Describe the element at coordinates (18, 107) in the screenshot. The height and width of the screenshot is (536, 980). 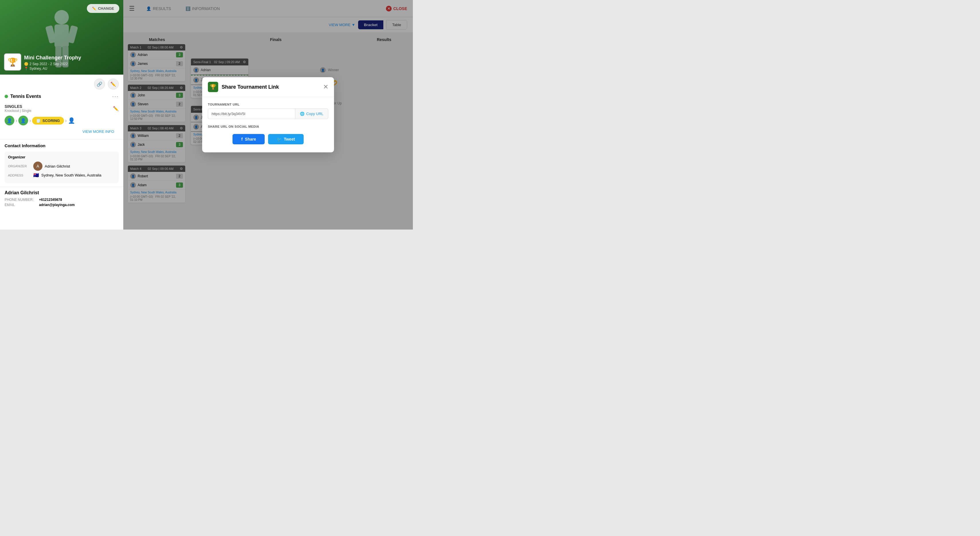
I see `singles-label: SINGLES` at that location.